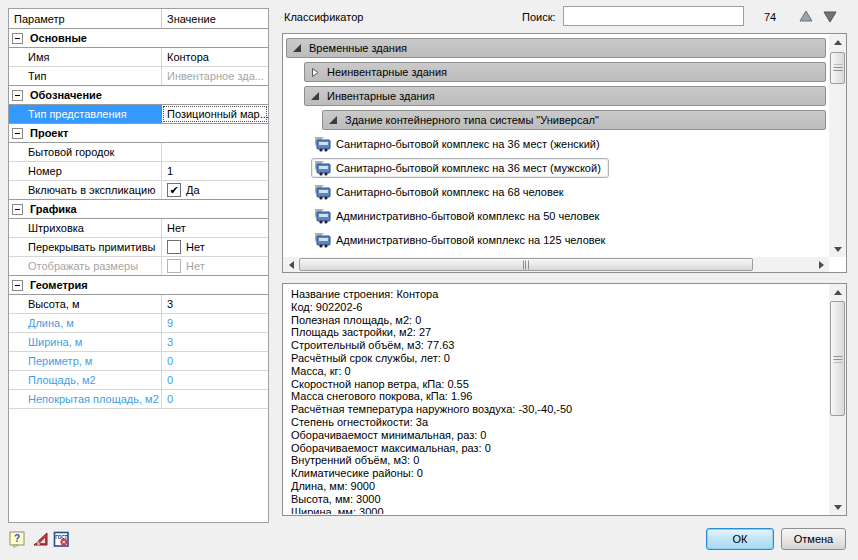 This screenshot has height=560, width=858. What do you see at coordinates (174, 190) in the screenshot?
I see `checkbox-checked-icon` at bounding box center [174, 190].